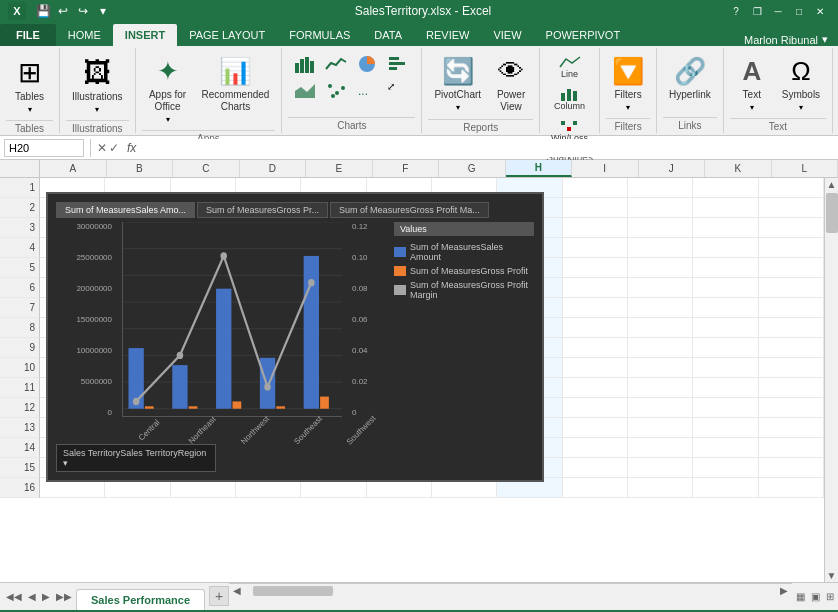 The image size is (838, 612). What do you see at coordinates (660, 188) in the screenshot?
I see `cell-J1` at bounding box center [660, 188].